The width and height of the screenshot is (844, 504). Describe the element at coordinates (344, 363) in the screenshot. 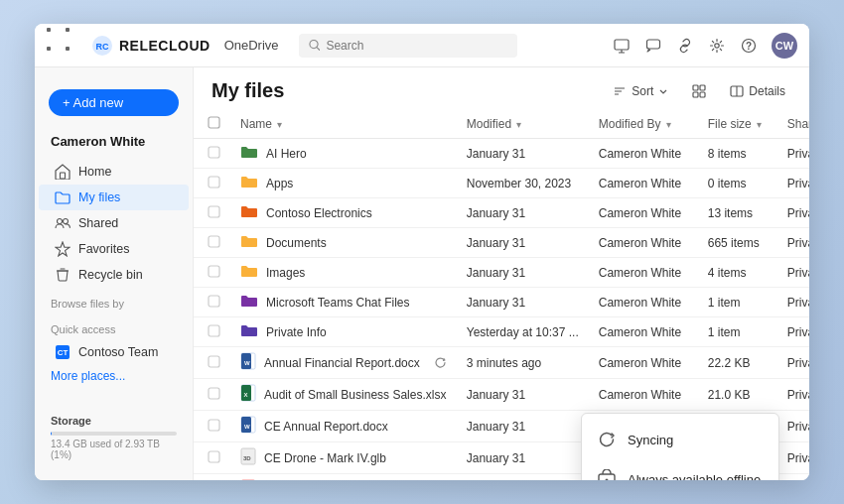

I see `file-name-cell: W Annual Financial Report.docx` at that location.